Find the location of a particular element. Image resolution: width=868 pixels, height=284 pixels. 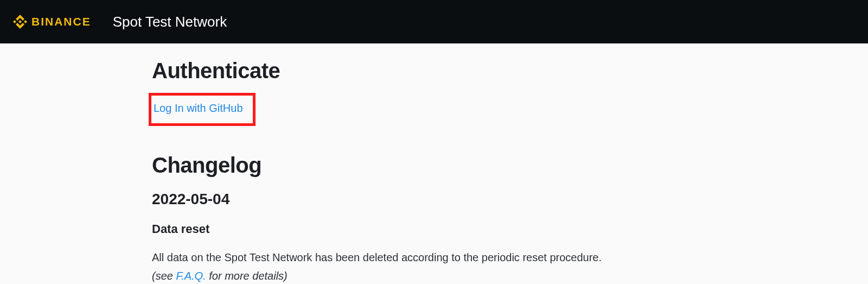

brand-logo: BINANCE is located at coordinates (52, 22).